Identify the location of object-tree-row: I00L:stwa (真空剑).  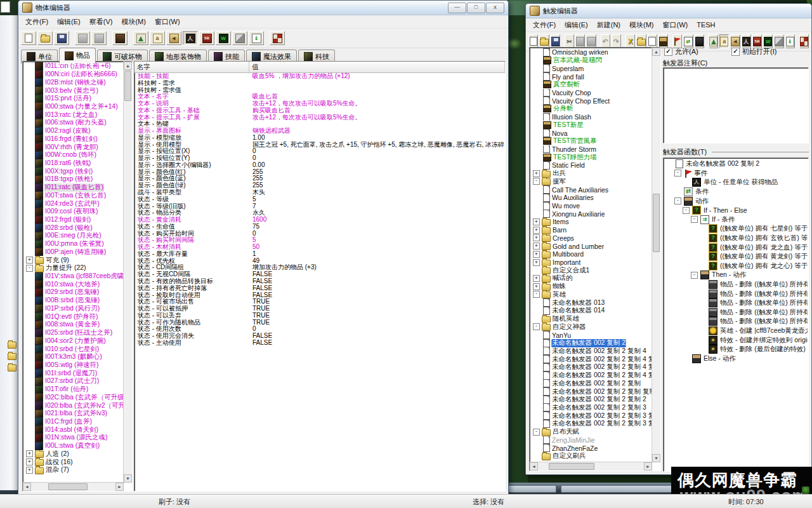
(74, 446).